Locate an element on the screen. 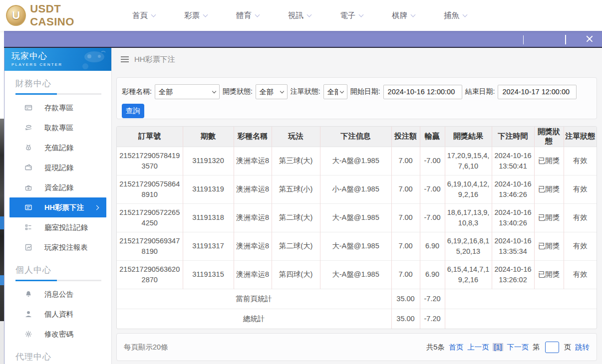  nav-item-live: 視訊 is located at coordinates (300, 16).